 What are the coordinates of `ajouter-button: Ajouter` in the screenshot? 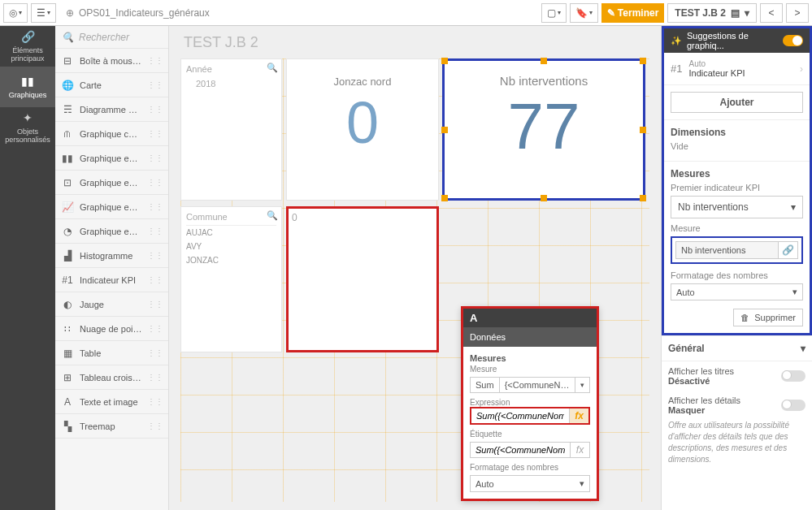 It's located at (736, 102).